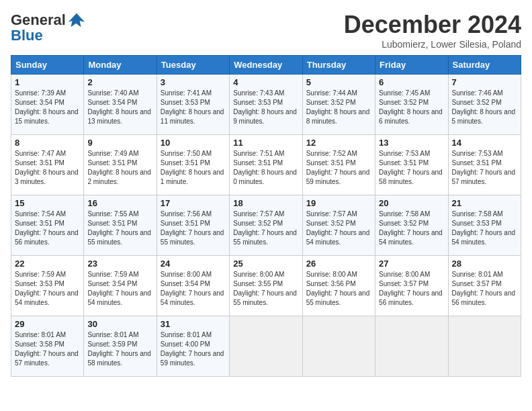 The width and height of the screenshot is (532, 411). I want to click on header-sunday: Sunday, so click(48, 65).